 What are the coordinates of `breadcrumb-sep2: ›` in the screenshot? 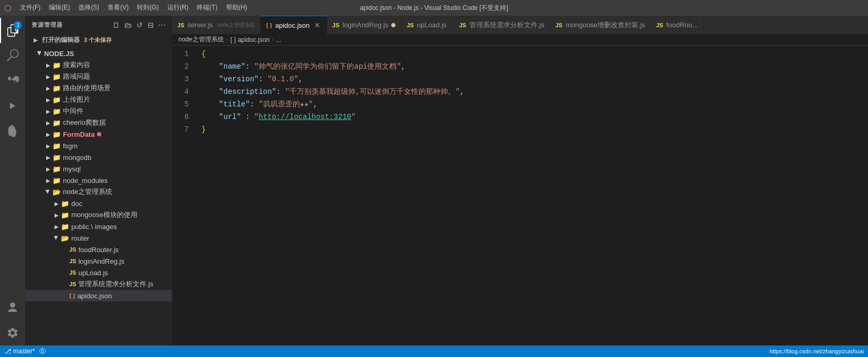 It's located at (273, 40).